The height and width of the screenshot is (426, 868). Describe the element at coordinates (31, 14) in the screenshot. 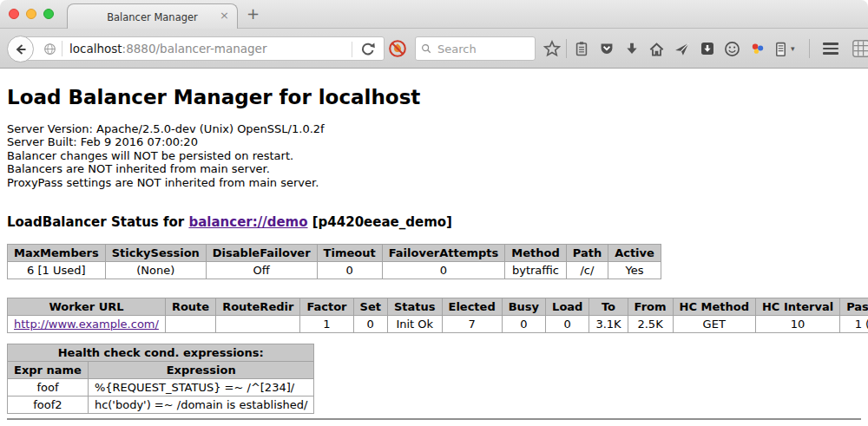

I see `window-controls` at that location.